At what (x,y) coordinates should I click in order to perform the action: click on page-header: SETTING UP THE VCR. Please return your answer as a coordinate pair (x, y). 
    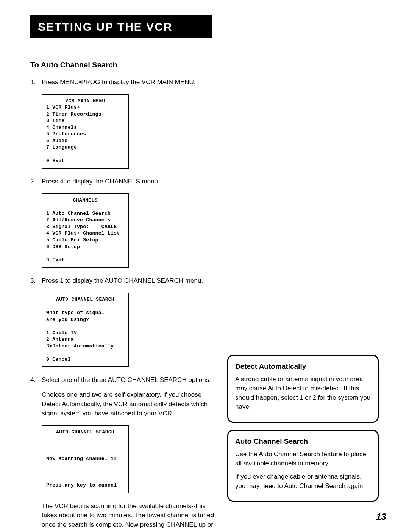
    Looking at the image, I should click on (121, 27).